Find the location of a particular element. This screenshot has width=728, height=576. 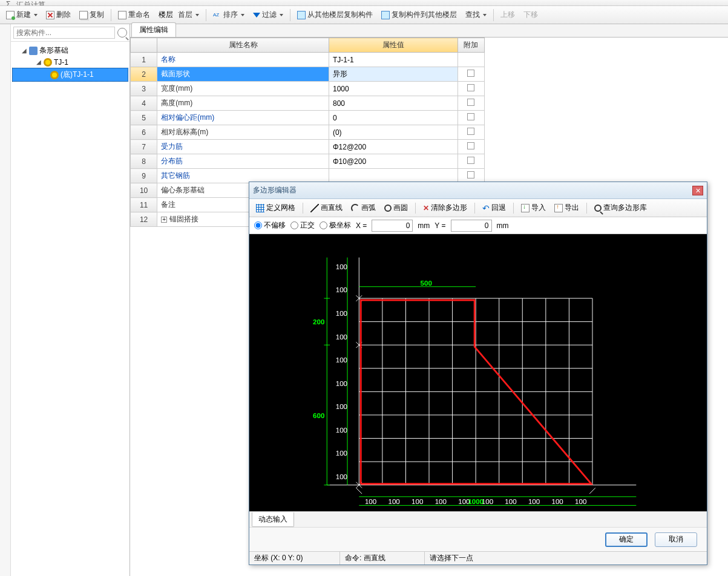

property-row: 2截面形状异形 is located at coordinates (307, 74).